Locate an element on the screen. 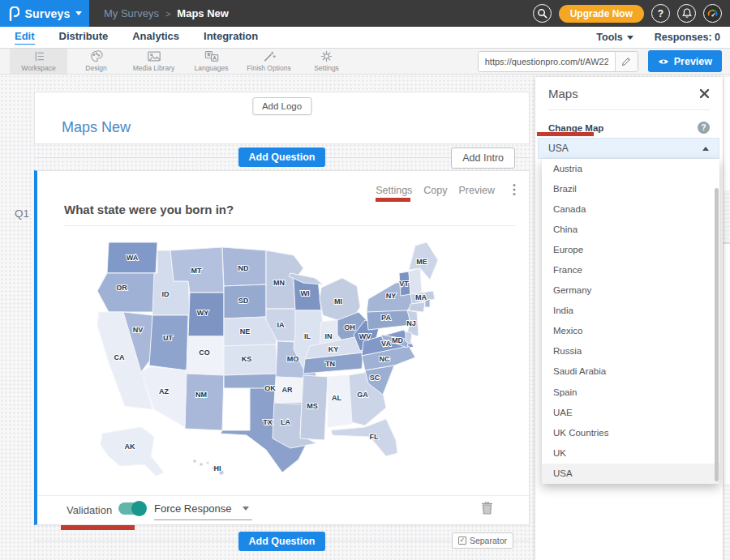 The image size is (730, 560). state-AK is located at coordinates (132, 451).